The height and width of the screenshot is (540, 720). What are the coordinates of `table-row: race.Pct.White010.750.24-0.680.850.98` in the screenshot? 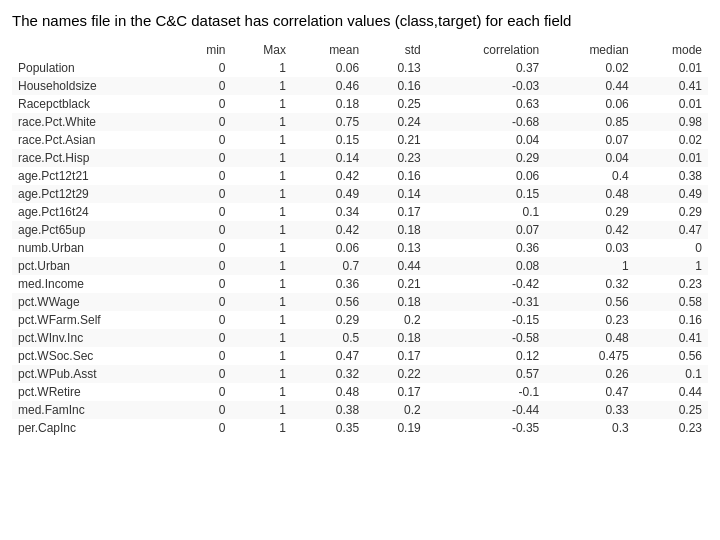 It's located at (360, 122).